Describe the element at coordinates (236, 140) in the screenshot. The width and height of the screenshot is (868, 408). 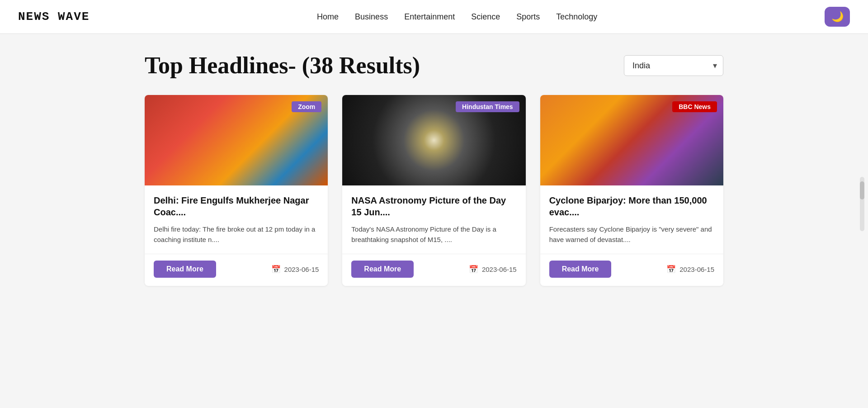
I see `card-1-image: Zoom` at that location.